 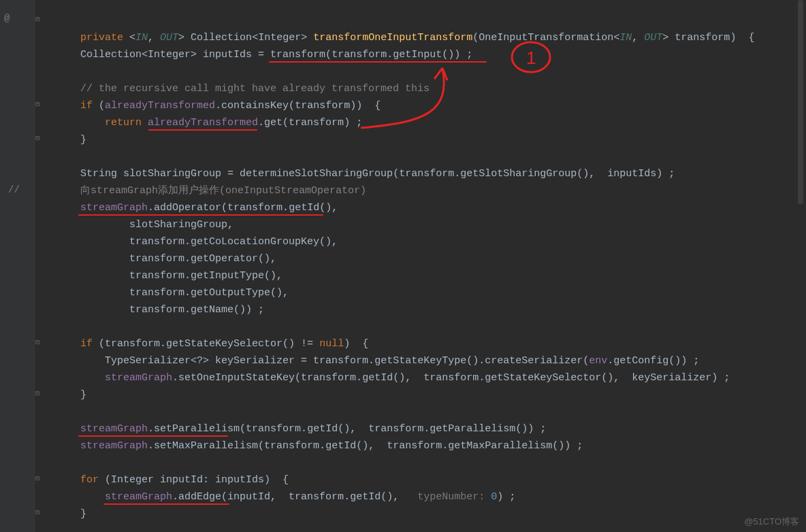 I want to click on code-line: 向streamGraph添加用户操作(oneInputStreamOperato…, so click(x=223, y=190).